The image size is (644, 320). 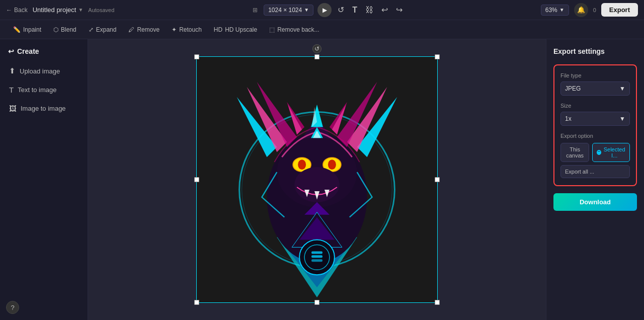 What do you see at coordinates (399, 10) in the screenshot?
I see `redo-icon: ↪` at bounding box center [399, 10].